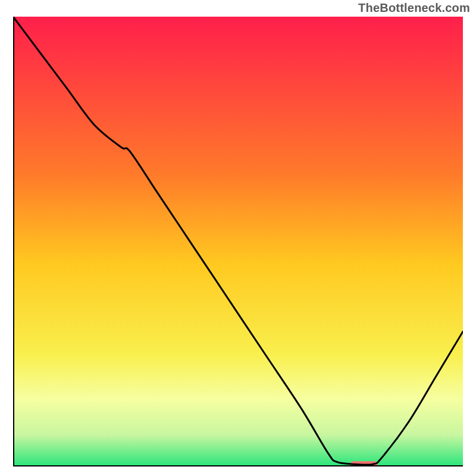 The image size is (476, 476). Describe the element at coordinates (414, 8) in the screenshot. I see `watermark-text: TheBottleneck.com` at that location.